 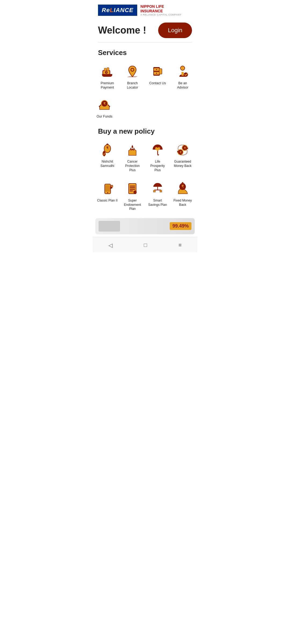 I want to click on life-prosperity-icon, so click(x=158, y=150).